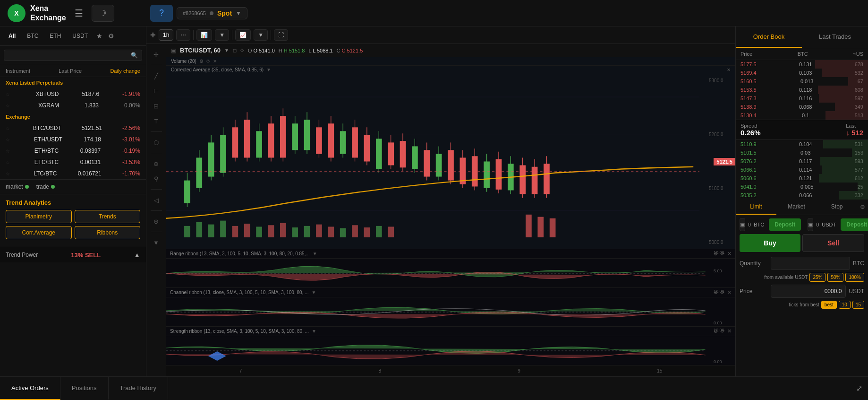  Describe the element at coordinates (156, 179) in the screenshot. I see `magnet-tool: ⚲` at that location.